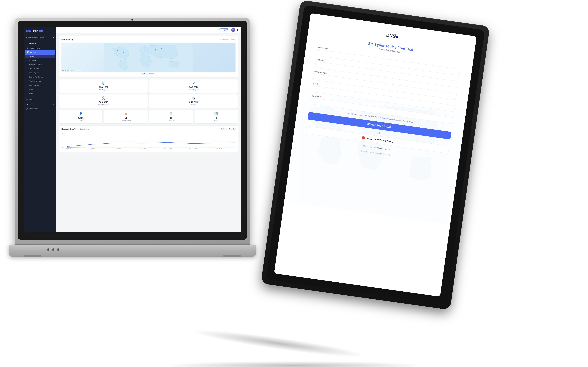 The image size is (588, 367). Describe the element at coordinates (143, 149) in the screenshot. I see `svg-text: Aug 13,2023` at that location.